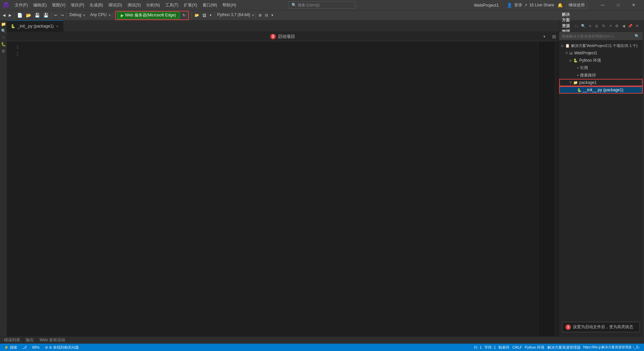 The image size is (644, 351). What do you see at coordinates (59, 15) in the screenshot?
I see `toolbar-undo-group: ↩ ↪` at bounding box center [59, 15].